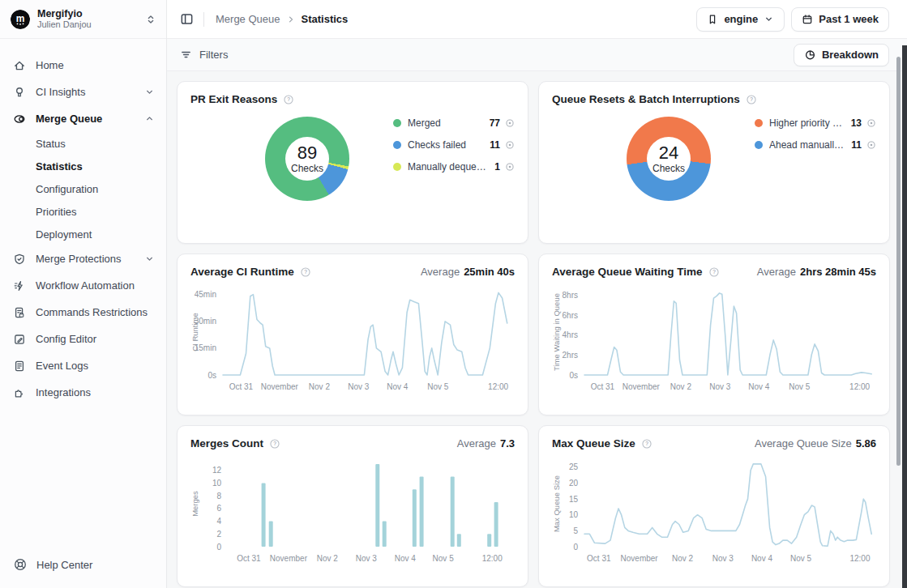 The image size is (907, 588). Describe the element at coordinates (195, 504) in the screenshot. I see `y-axis-title: Merges` at that location.